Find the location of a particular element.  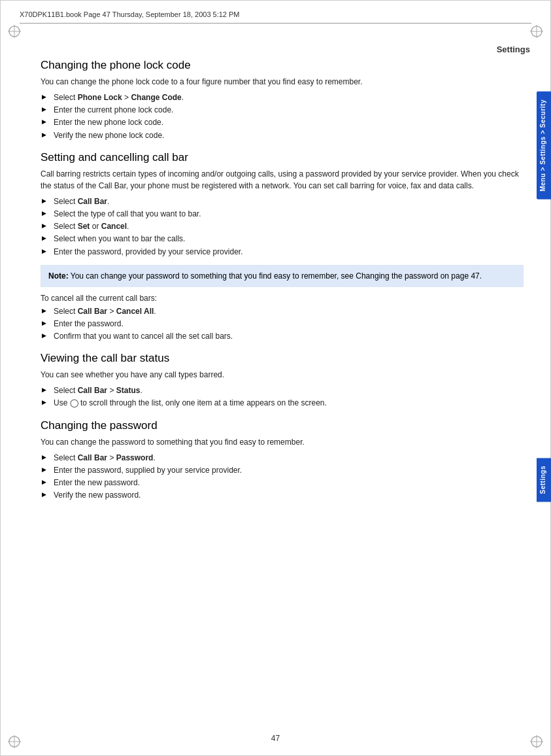

bold-text: Status is located at coordinates (128, 390).